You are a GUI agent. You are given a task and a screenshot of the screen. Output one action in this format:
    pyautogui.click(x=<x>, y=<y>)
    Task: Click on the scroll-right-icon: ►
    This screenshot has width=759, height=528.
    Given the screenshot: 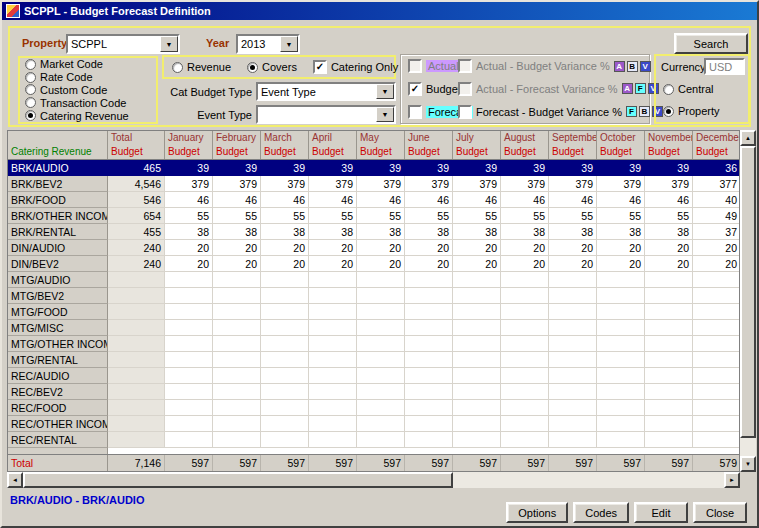 What is the action you would take?
    pyautogui.click(x=732, y=480)
    